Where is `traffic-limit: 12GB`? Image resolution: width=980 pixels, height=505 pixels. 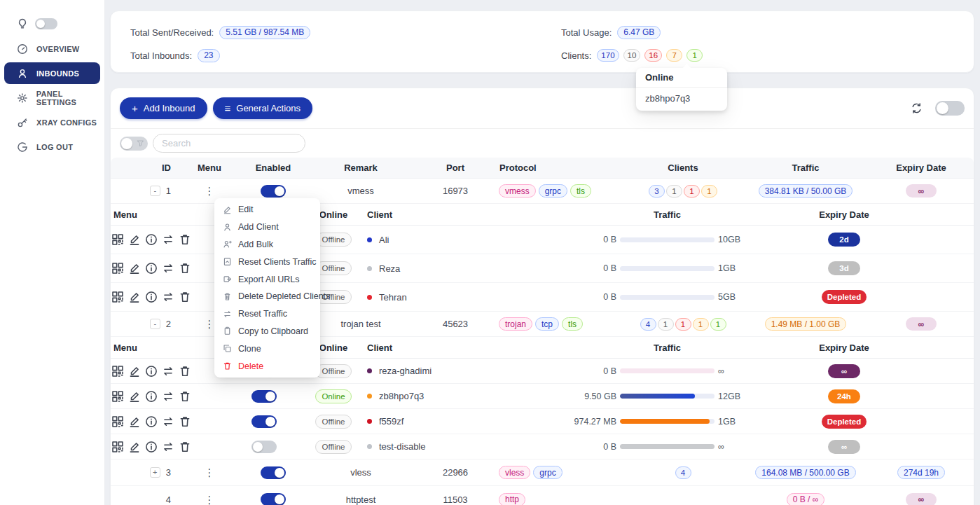 traffic-limit: 12GB is located at coordinates (744, 396).